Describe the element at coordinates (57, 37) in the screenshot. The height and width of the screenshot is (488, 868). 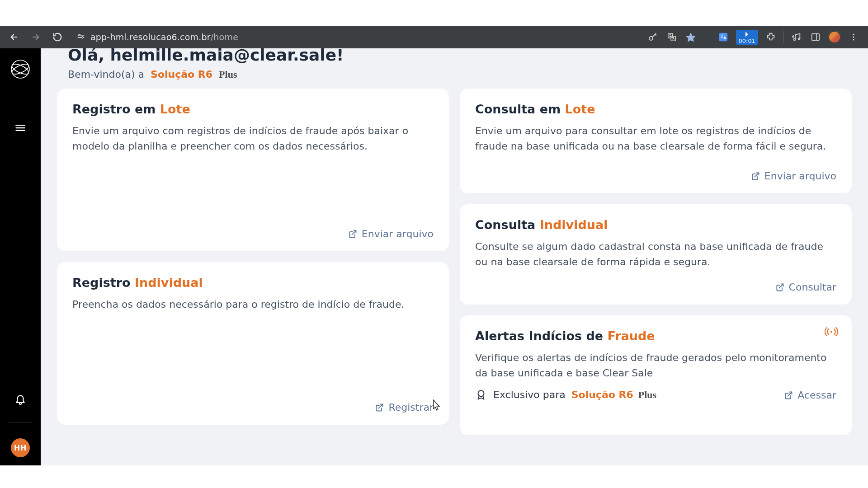
I see `reload-button` at that location.